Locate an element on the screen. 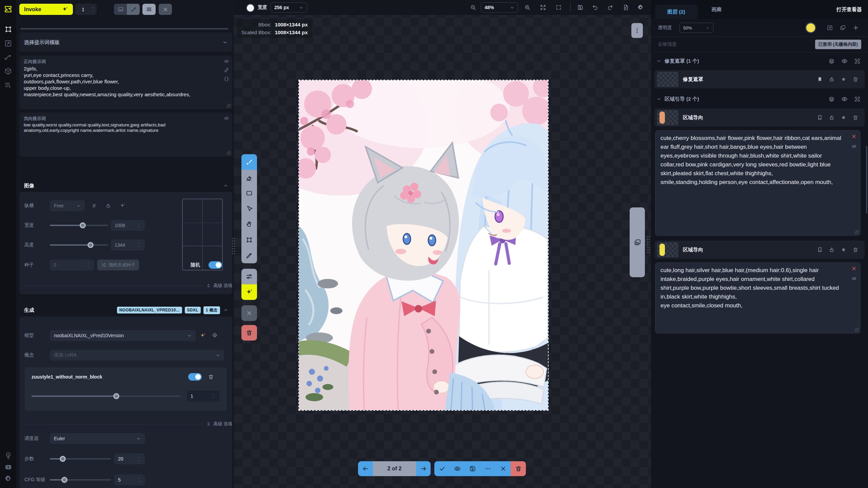 The width and height of the screenshot is (868, 488). lora-trash-icon is located at coordinates (211, 377).